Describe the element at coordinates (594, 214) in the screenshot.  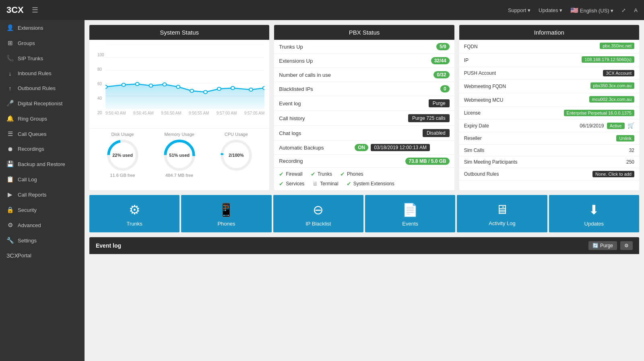
I see `quick-btn-updates: ⬇Updates` at that location.